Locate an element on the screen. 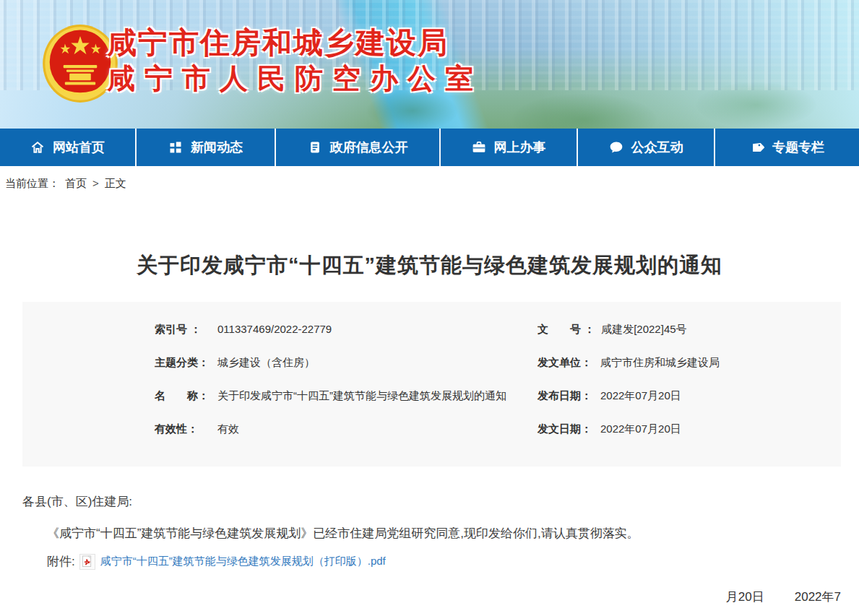  meta-row-name: 名 称： 关于印发咸宁市“十四五”建筑节能与绿色建筑发展规划的通知 is located at coordinates (324, 406).